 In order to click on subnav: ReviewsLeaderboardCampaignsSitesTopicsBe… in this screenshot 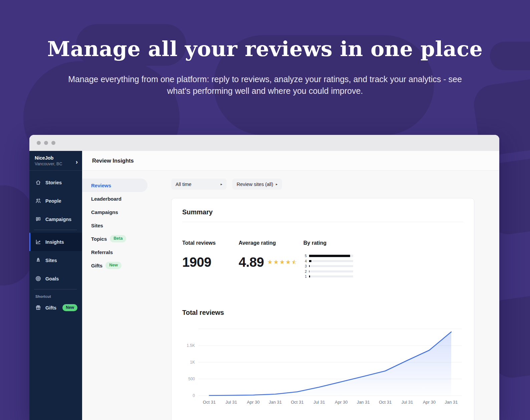, I will do `click(115, 299)`.